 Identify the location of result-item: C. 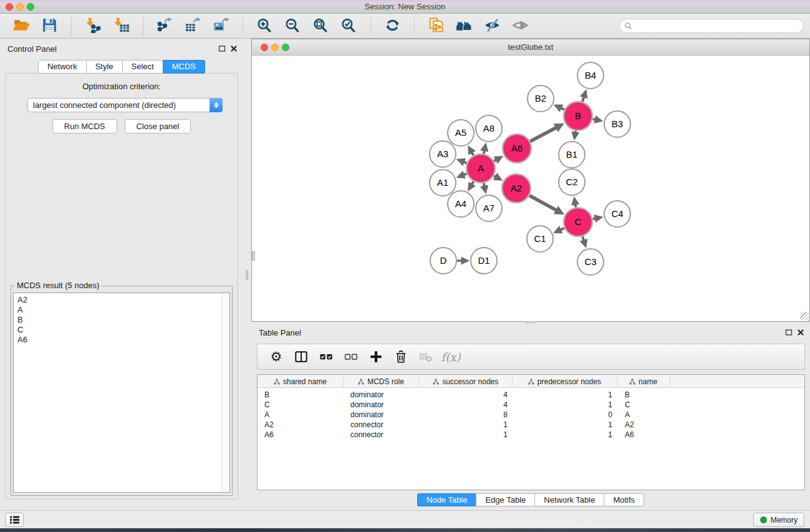
(122, 330).